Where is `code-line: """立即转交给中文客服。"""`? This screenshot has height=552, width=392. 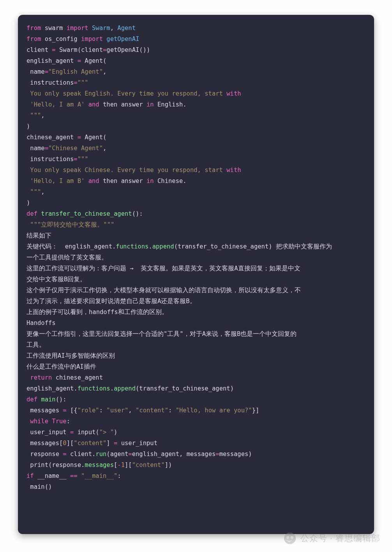
code-line: """立即转交给中文客服。""" is located at coordinates (197, 225).